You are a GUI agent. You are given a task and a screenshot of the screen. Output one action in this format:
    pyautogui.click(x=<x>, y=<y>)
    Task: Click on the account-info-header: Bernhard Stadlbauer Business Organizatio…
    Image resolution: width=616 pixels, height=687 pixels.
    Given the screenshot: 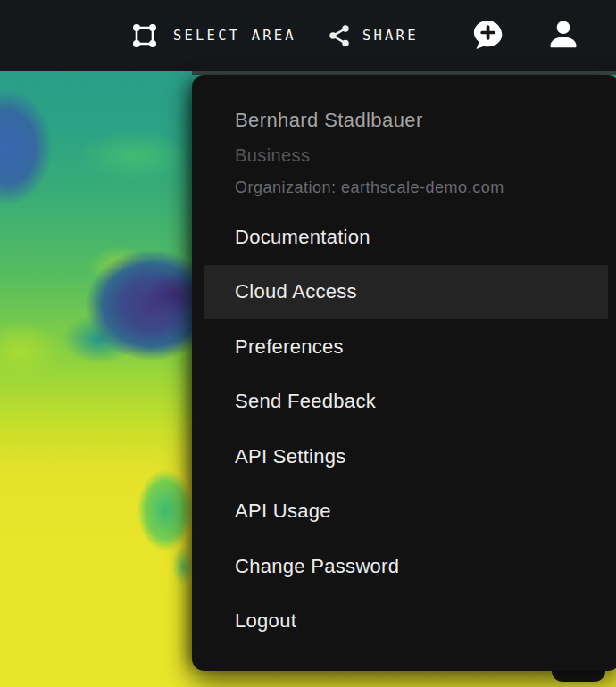 What is the action you would take?
    pyautogui.click(x=404, y=159)
    